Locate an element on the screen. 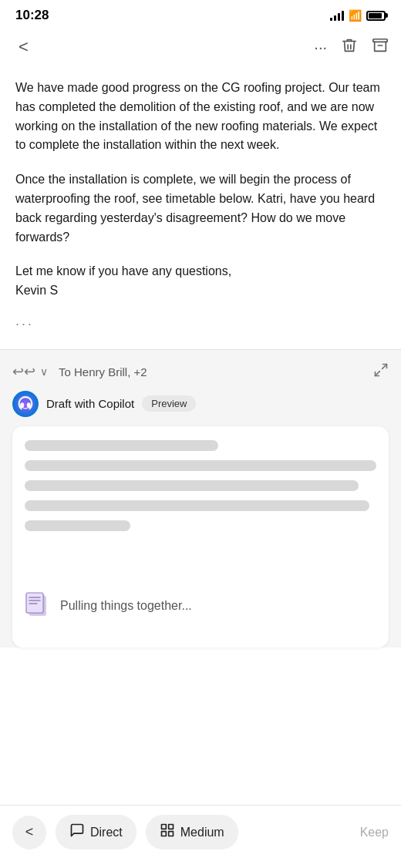 The height and width of the screenshot is (868, 401). medium-icon is located at coordinates (167, 833).